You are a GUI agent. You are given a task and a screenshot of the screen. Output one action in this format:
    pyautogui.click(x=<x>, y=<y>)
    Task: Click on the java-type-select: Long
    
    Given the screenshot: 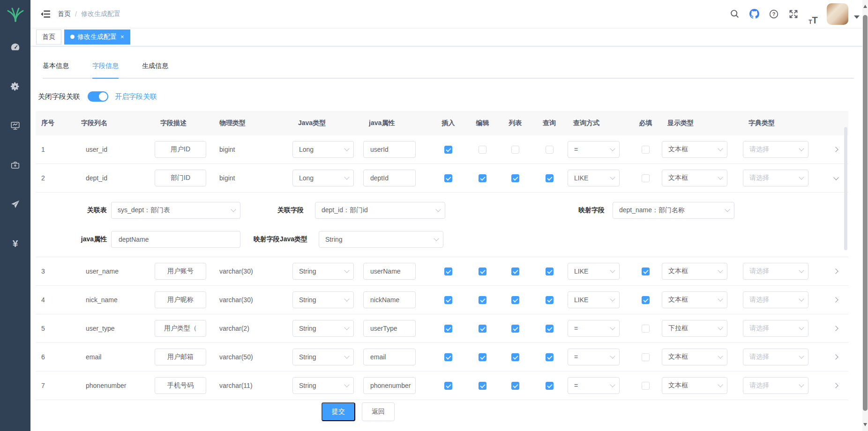 What is the action you would take?
    pyautogui.click(x=323, y=149)
    